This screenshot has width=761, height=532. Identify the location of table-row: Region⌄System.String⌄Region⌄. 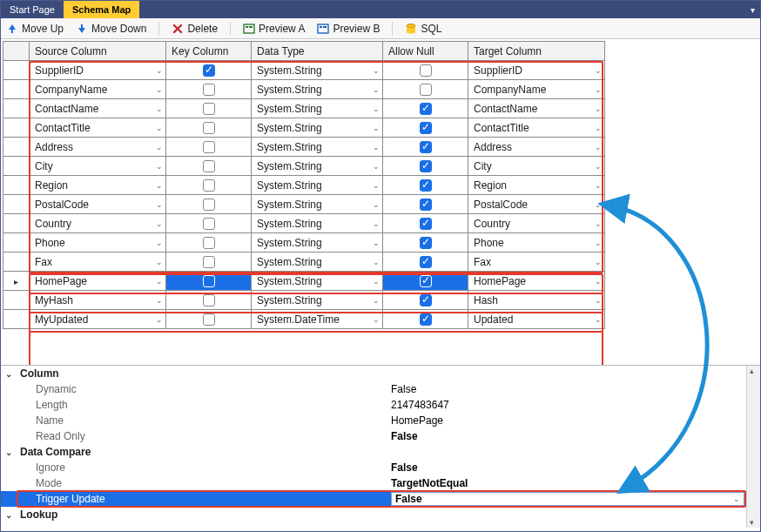
(305, 185).